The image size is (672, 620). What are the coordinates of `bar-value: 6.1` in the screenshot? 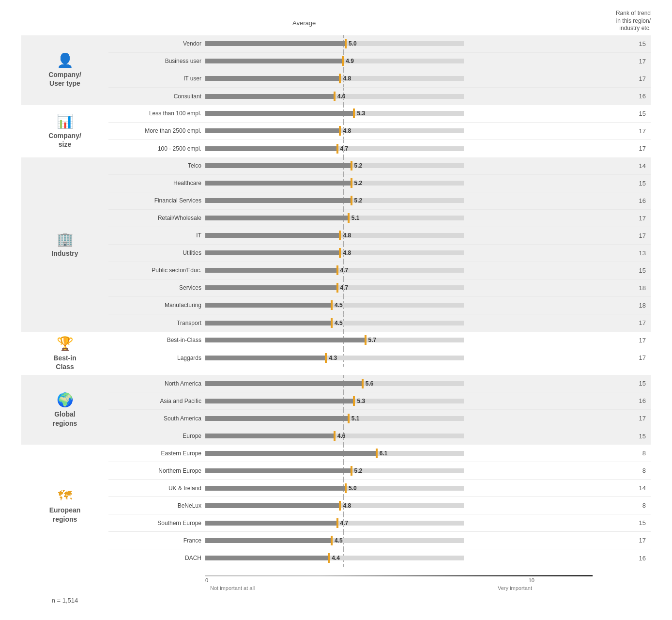 It's located at (383, 453).